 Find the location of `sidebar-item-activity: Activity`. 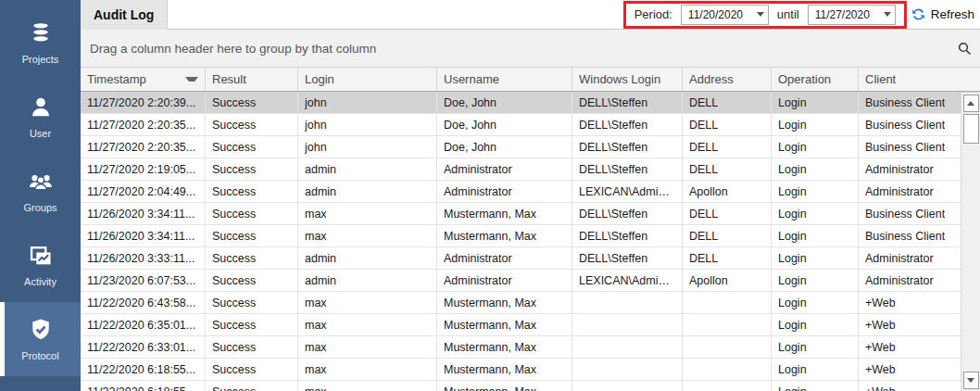

sidebar-item-activity: Activity is located at coordinates (41, 265).